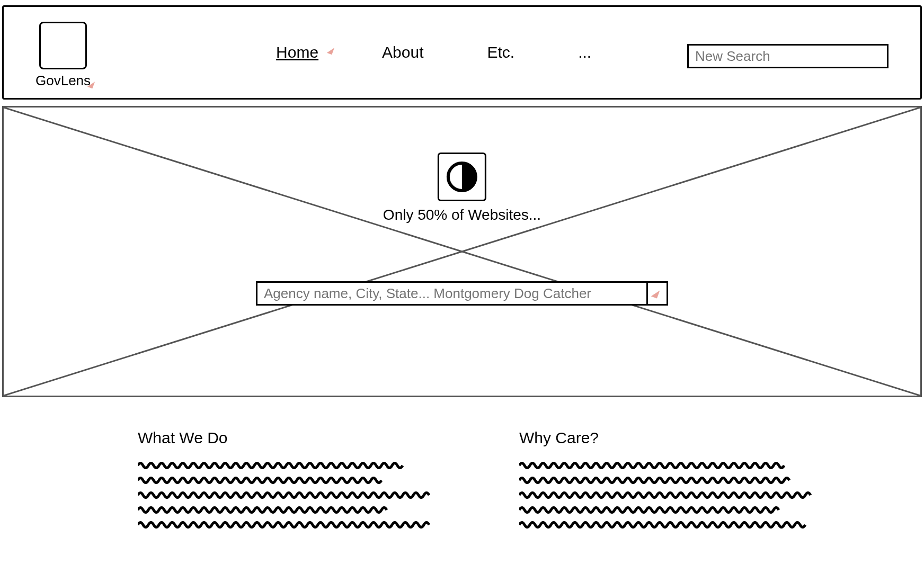 The image size is (924, 573). I want to click on agency-search-button, so click(658, 293).